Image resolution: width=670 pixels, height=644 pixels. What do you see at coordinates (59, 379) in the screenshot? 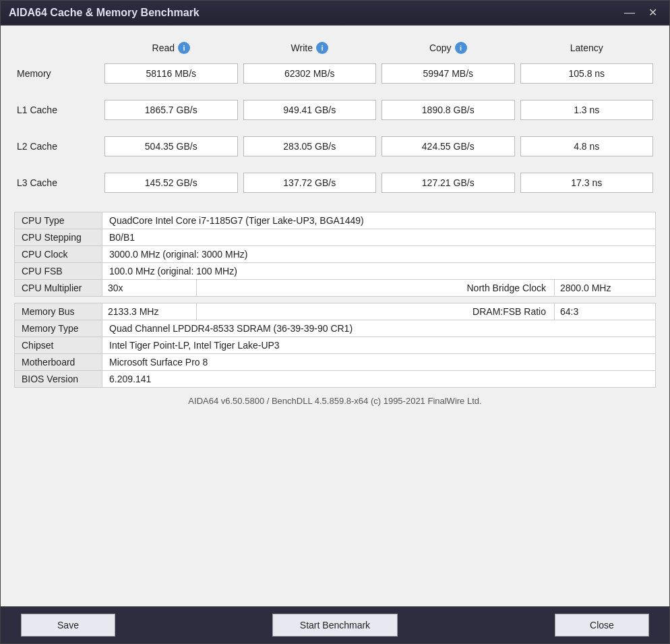
I see `bios-label: BIOS Version` at bounding box center [59, 379].